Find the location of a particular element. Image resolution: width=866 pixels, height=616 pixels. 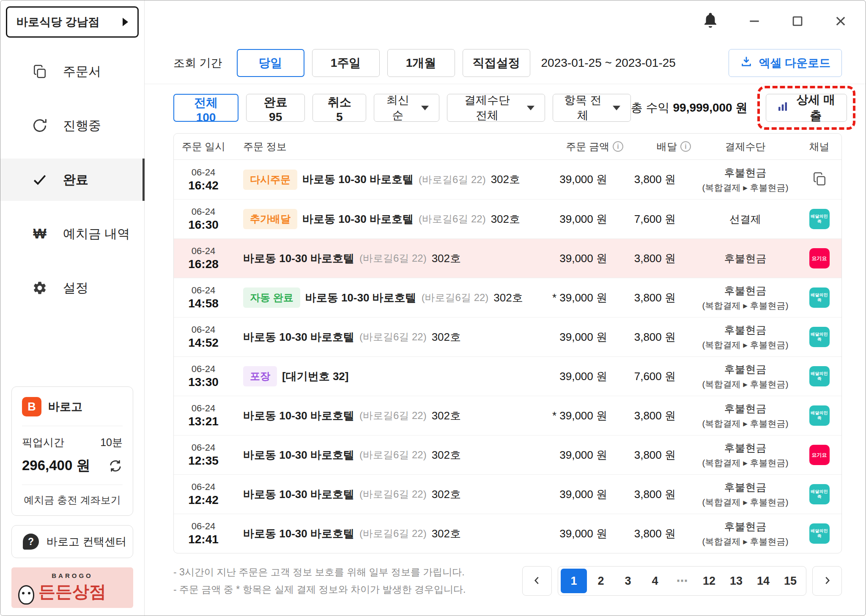

dropdown-value: 최신순 is located at coordinates (397, 108).